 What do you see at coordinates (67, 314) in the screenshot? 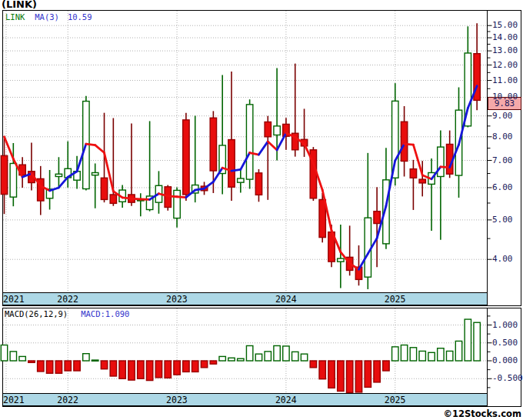
I see `macd-legend: MACD(26,12,9)MACD:1.090` at bounding box center [67, 314].